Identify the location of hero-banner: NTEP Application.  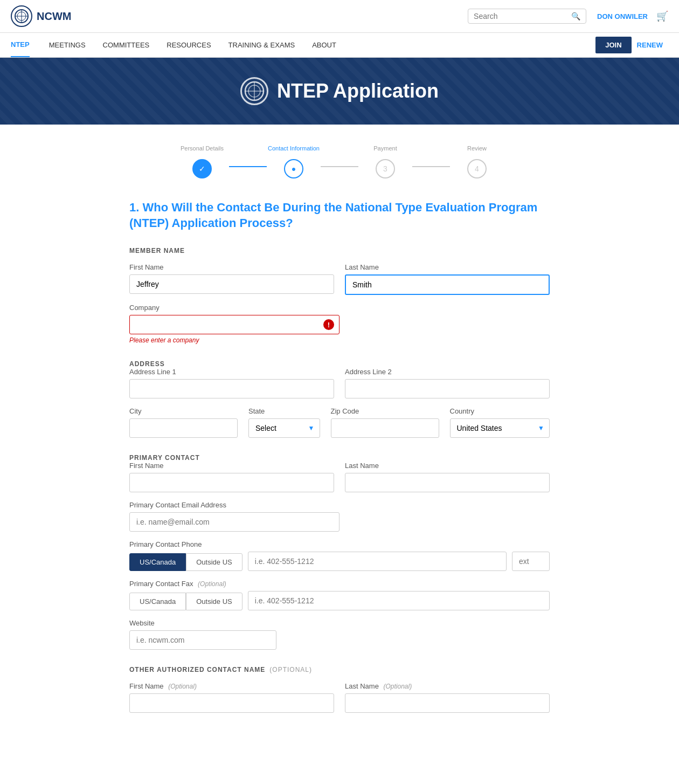
(340, 91).